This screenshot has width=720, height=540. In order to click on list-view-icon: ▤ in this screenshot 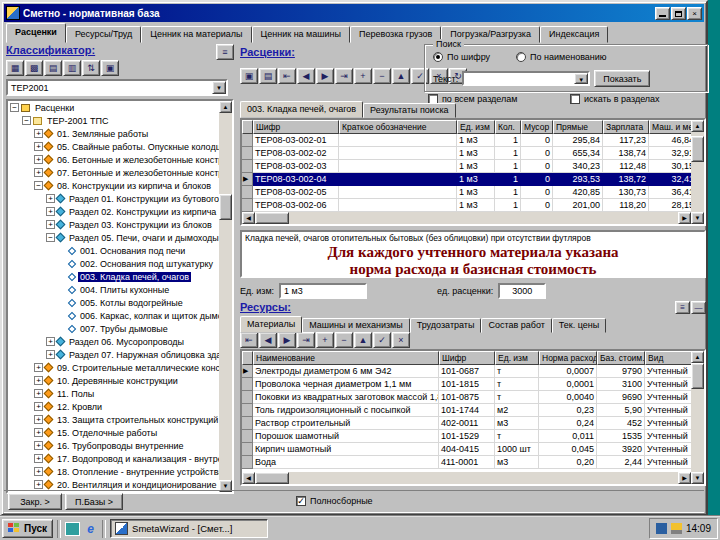, I will do `click(53, 68)`.